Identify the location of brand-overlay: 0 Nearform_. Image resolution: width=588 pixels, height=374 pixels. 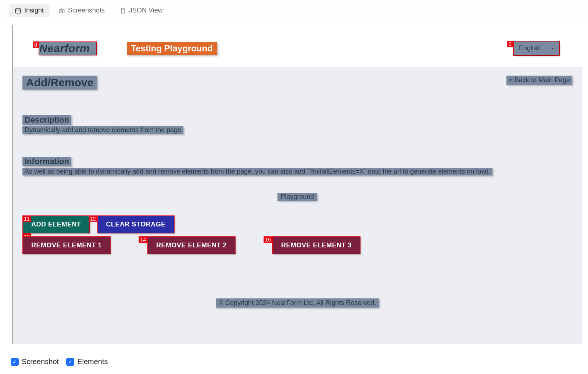
(68, 48).